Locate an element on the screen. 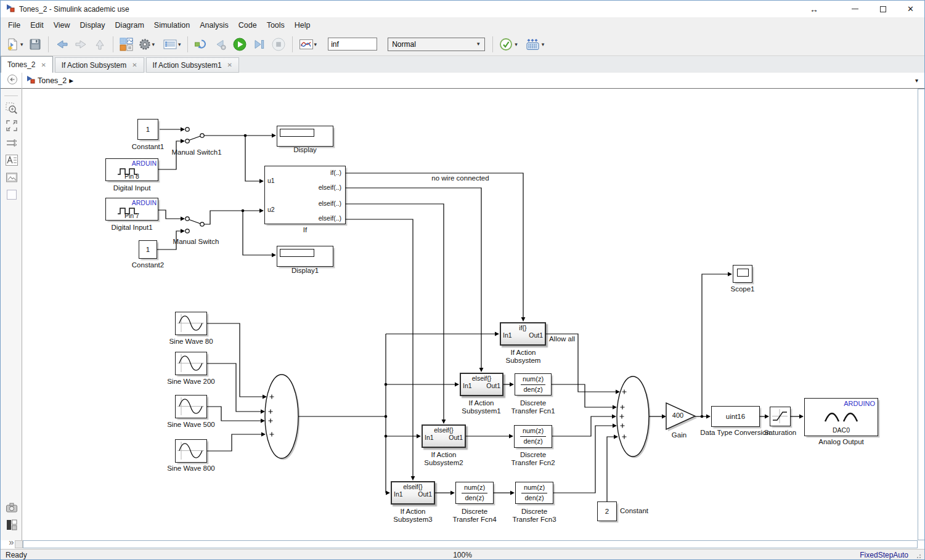 This screenshot has width=925, height=560. run-button is located at coordinates (240, 44).